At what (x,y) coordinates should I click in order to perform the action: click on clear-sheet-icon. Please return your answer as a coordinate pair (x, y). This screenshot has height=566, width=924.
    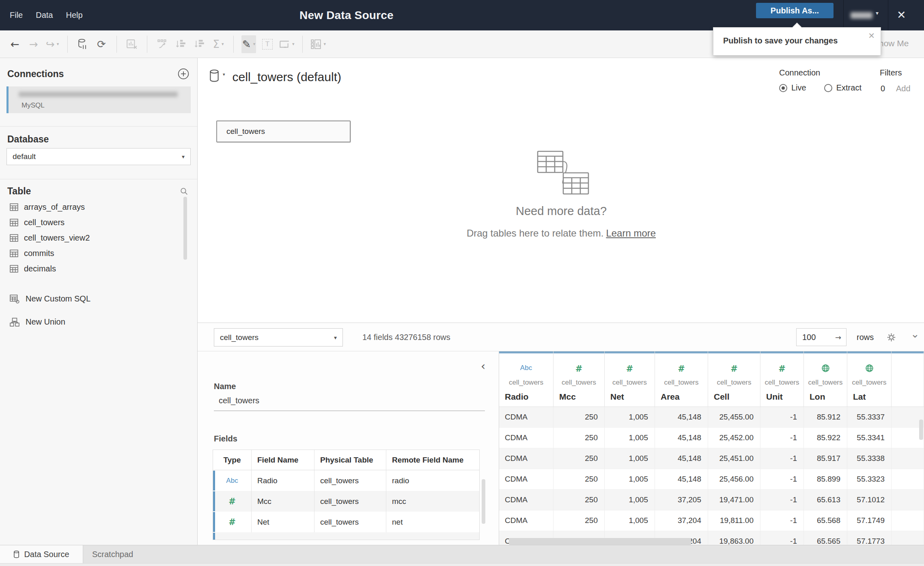
    Looking at the image, I should click on (132, 44).